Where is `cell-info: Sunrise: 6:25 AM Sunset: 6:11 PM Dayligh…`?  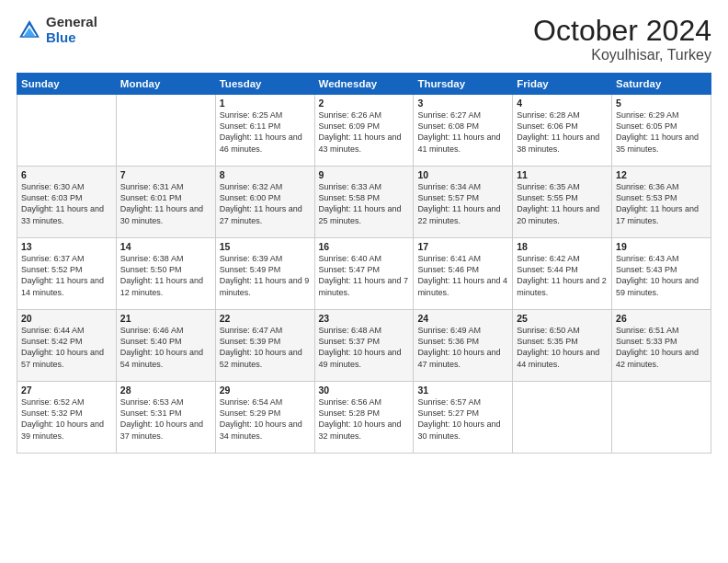 cell-info: Sunrise: 6:25 AM Sunset: 6:11 PM Dayligh… is located at coordinates (265, 132).